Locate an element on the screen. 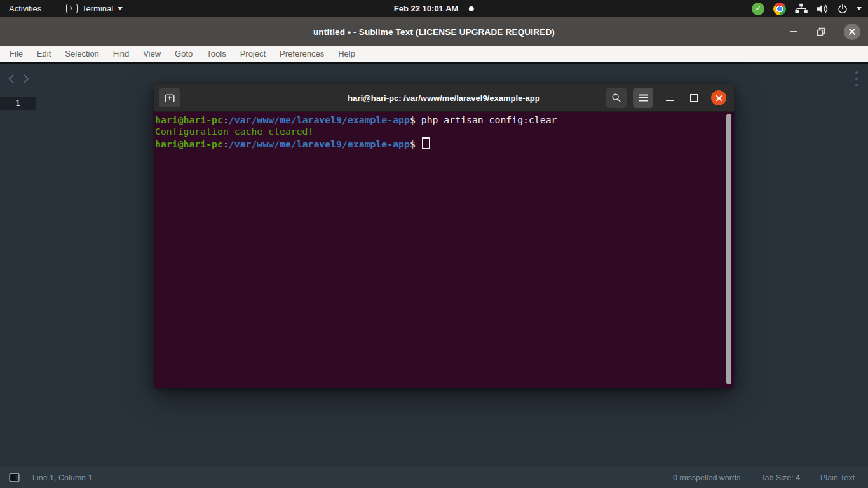 The image size is (868, 488). sublime-close-button is located at coordinates (852, 32).